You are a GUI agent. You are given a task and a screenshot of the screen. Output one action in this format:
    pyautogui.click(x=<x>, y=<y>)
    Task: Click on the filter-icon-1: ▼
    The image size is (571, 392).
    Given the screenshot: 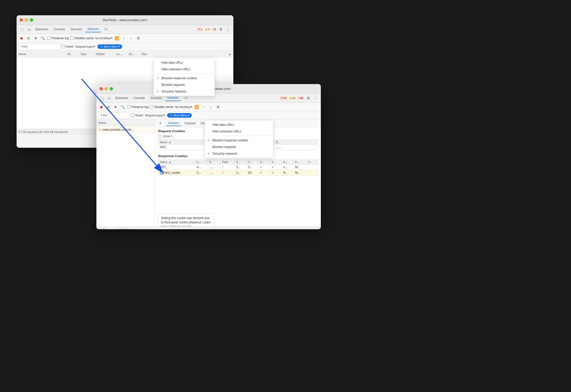 What is the action you would take?
    pyautogui.click(x=36, y=38)
    